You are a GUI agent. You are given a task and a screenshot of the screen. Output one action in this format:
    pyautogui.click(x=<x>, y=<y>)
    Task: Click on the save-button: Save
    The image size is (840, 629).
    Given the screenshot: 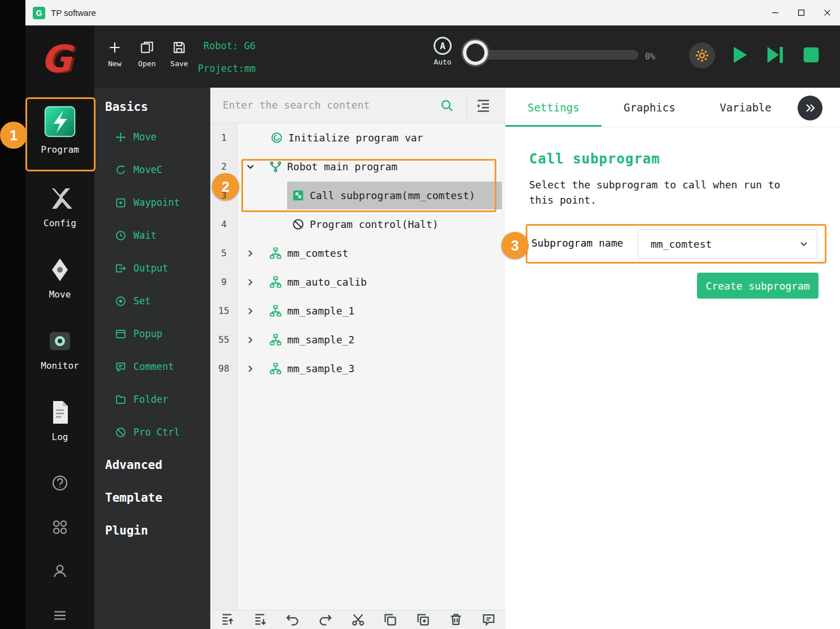 What is the action you would take?
    pyautogui.click(x=179, y=54)
    